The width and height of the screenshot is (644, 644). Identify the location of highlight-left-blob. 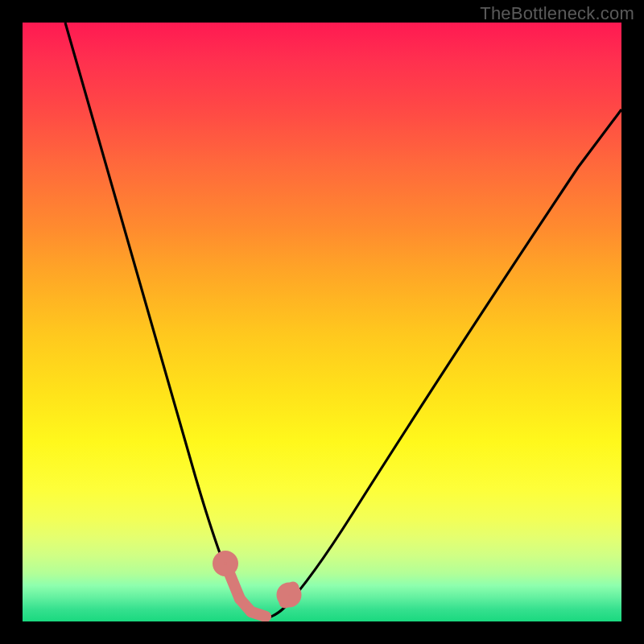
(242, 586).